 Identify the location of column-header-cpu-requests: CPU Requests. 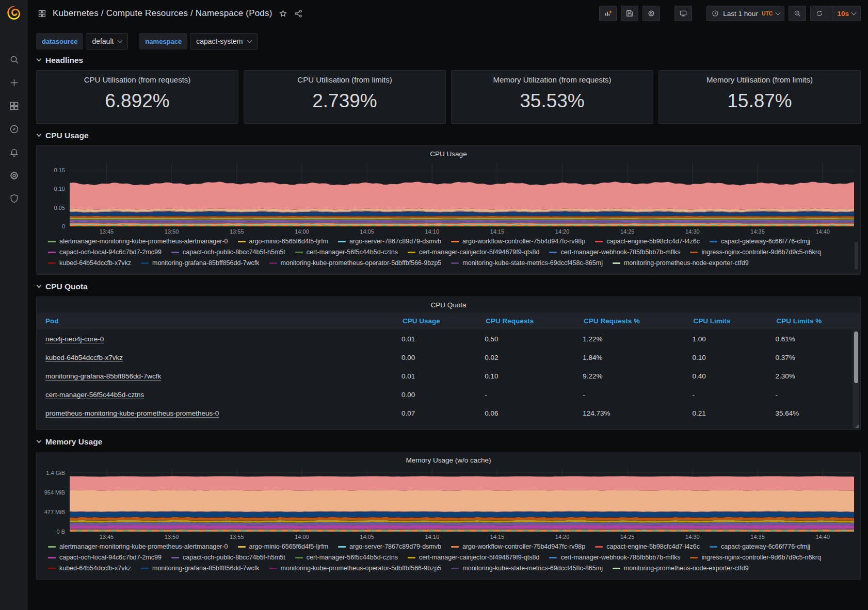
(534, 321).